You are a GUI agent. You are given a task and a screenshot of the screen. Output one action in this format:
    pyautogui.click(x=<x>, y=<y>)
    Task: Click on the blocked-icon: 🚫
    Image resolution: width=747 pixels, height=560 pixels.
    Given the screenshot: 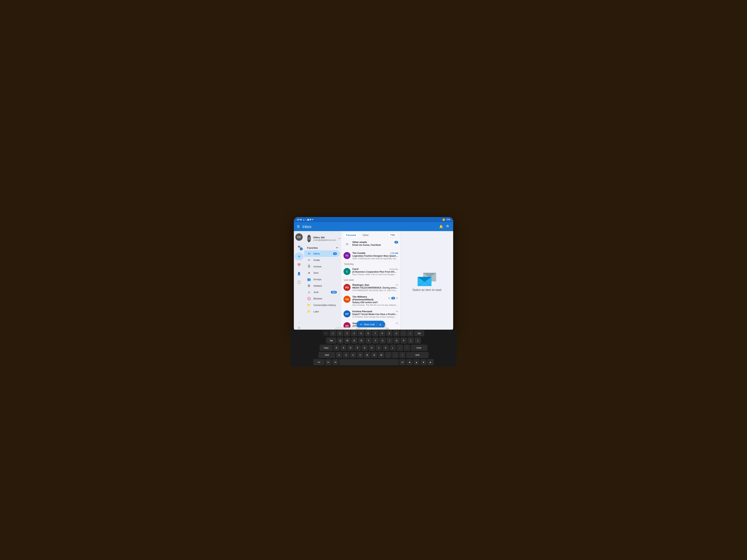 What is the action you would take?
    pyautogui.click(x=309, y=298)
    